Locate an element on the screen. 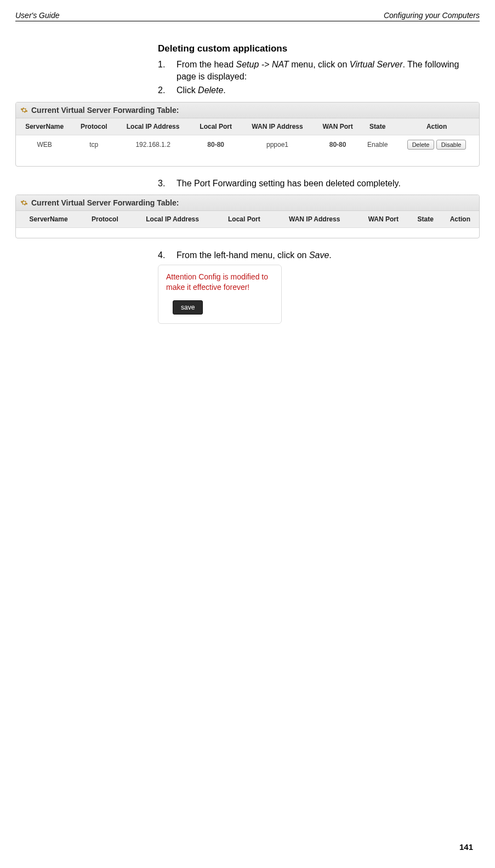 The width and height of the screenshot is (495, 868). cell-localip: 192.168.1.2 is located at coordinates (153, 145).